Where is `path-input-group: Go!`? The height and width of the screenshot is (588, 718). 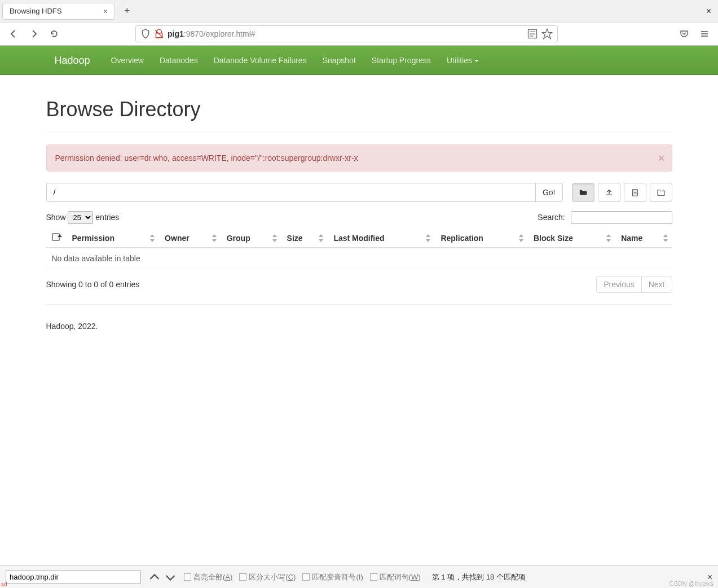
path-input-group: Go! is located at coordinates (305, 192).